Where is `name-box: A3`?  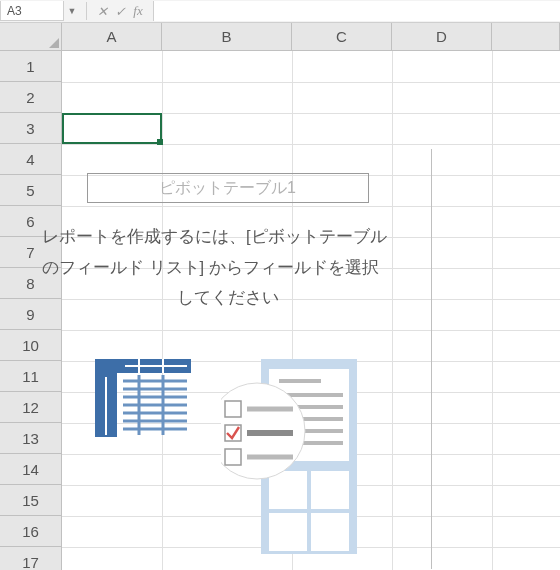
name-box: A3 is located at coordinates (32, 11).